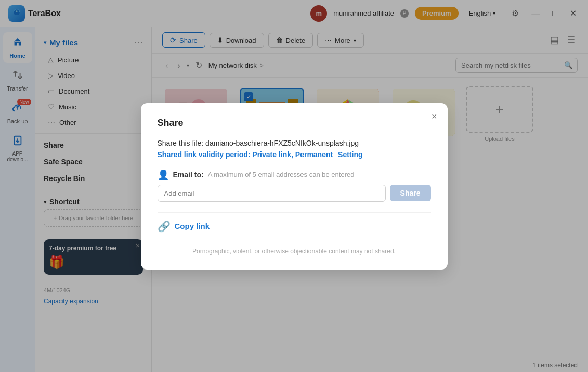  What do you see at coordinates (294, 123) in the screenshot?
I see `modal-title: Share` at bounding box center [294, 123].